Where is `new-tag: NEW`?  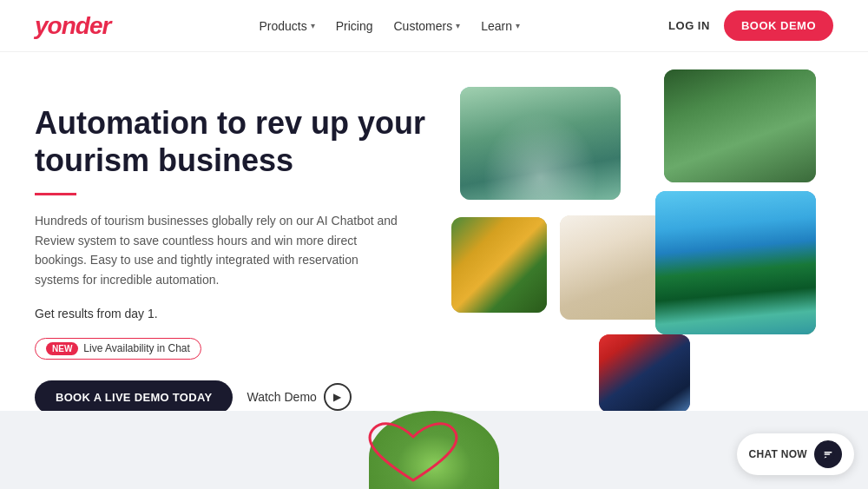
new-tag: NEW is located at coordinates (62, 349).